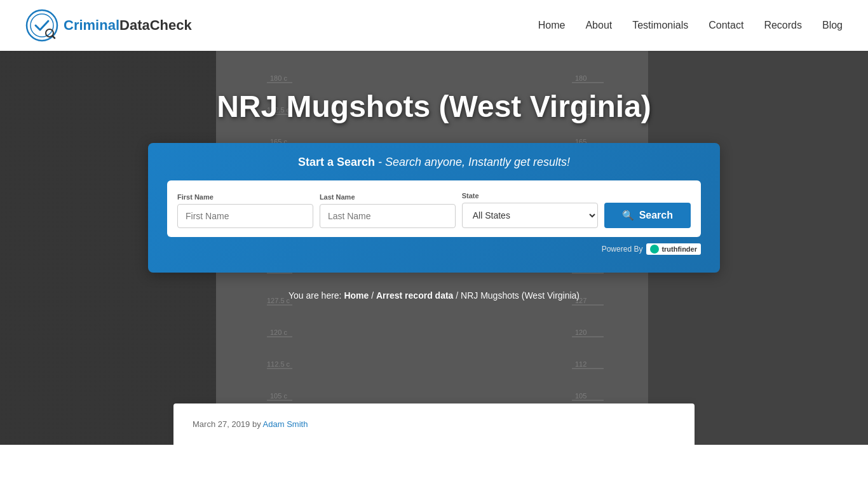 This screenshot has height=488, width=868. Describe the element at coordinates (388, 211) in the screenshot. I see `last-name-field-group: Last Name` at that location.